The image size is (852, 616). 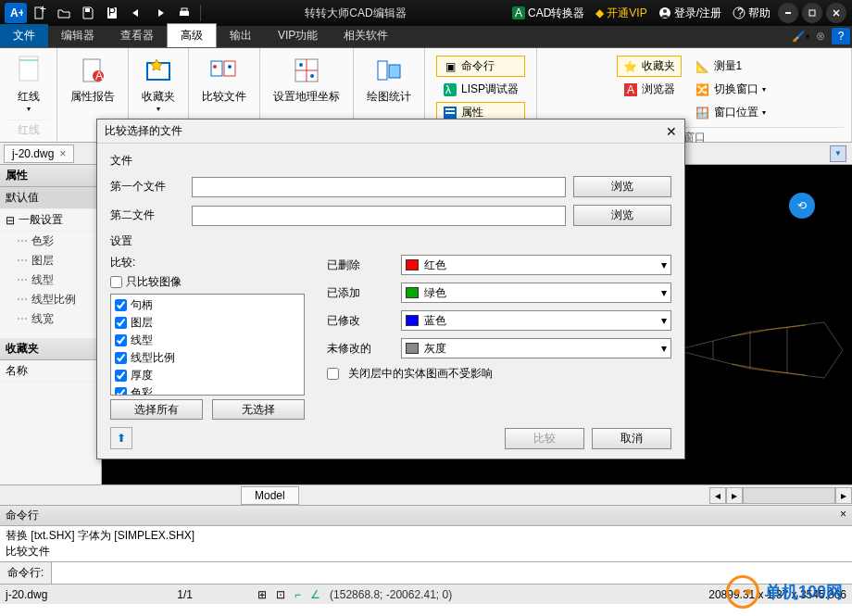 What do you see at coordinates (632, 439) in the screenshot?
I see `cancel-button: 取消` at bounding box center [632, 439].